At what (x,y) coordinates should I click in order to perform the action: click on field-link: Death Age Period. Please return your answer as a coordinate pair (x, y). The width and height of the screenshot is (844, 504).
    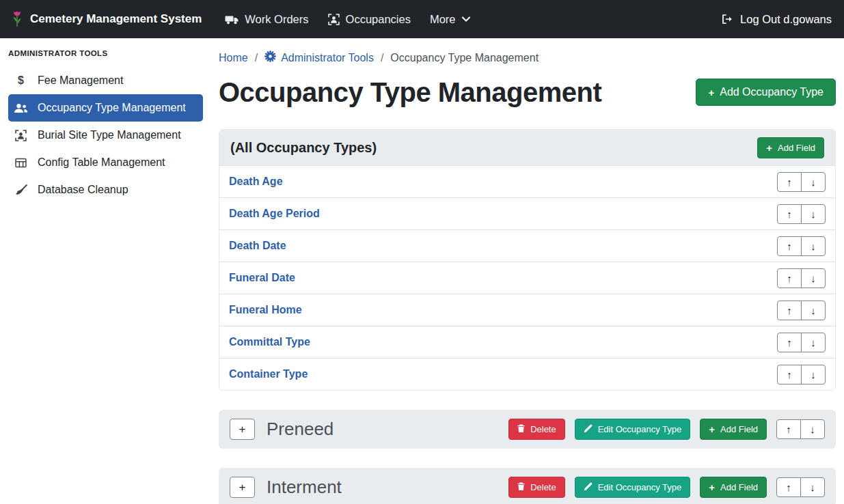
    Looking at the image, I should click on (275, 214).